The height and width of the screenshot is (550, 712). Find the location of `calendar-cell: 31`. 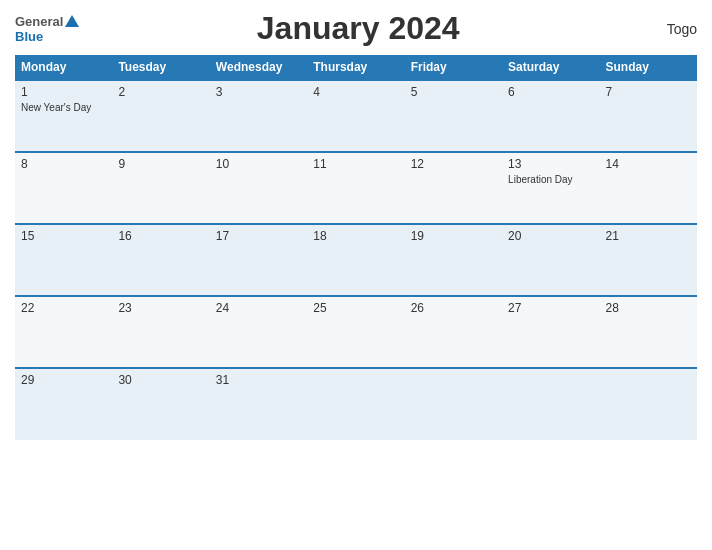

calendar-cell: 31 is located at coordinates (258, 404).